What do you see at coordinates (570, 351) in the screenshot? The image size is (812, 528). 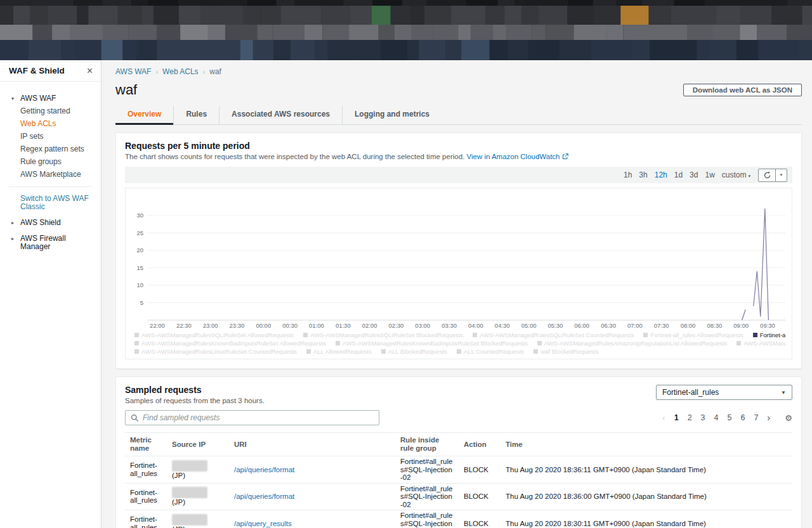 I see `legend-label: waf BlockedRequests` at bounding box center [570, 351].